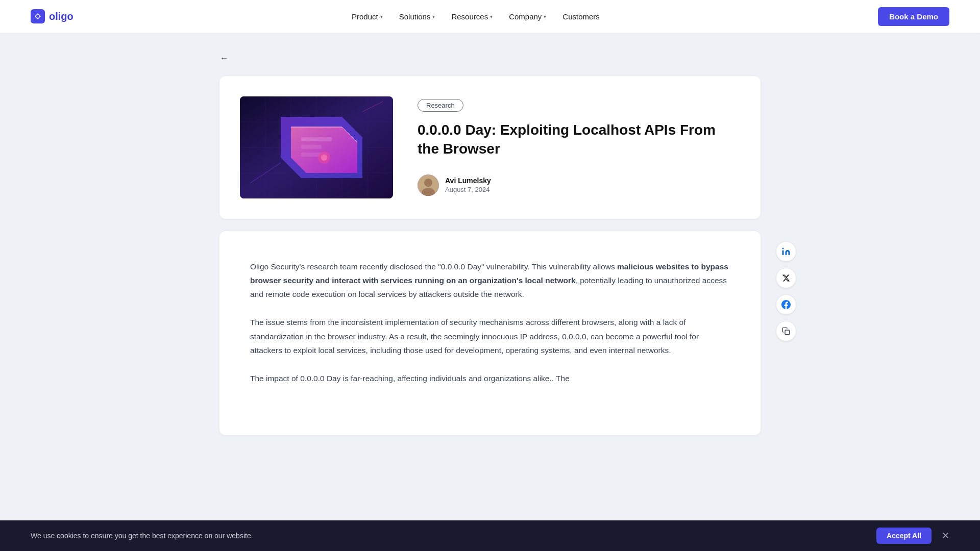 The width and height of the screenshot is (980, 551). I want to click on nav-menu: Product ▾ Solutions ▾ Resources ▾ Compan…, so click(476, 16).